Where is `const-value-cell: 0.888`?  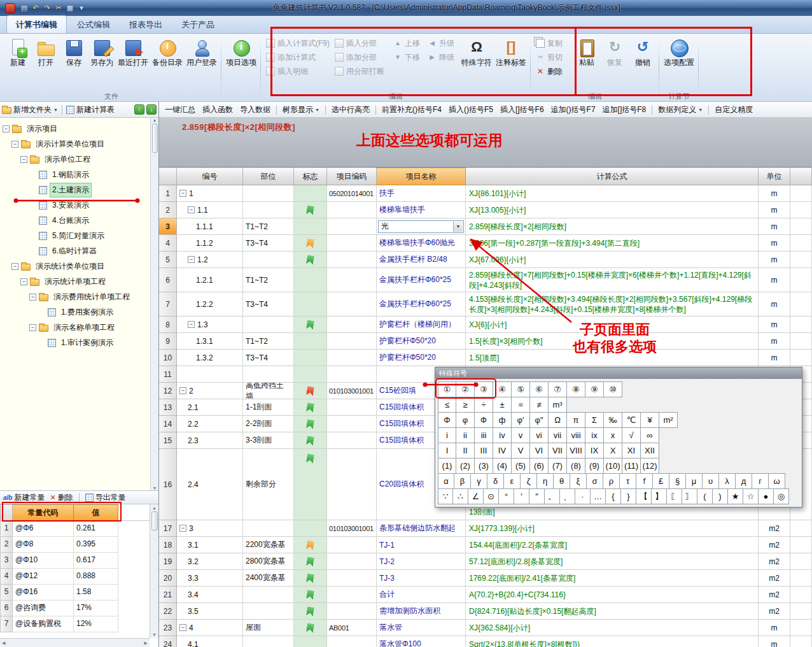 const-value-cell: 0.888 is located at coordinates (96, 577).